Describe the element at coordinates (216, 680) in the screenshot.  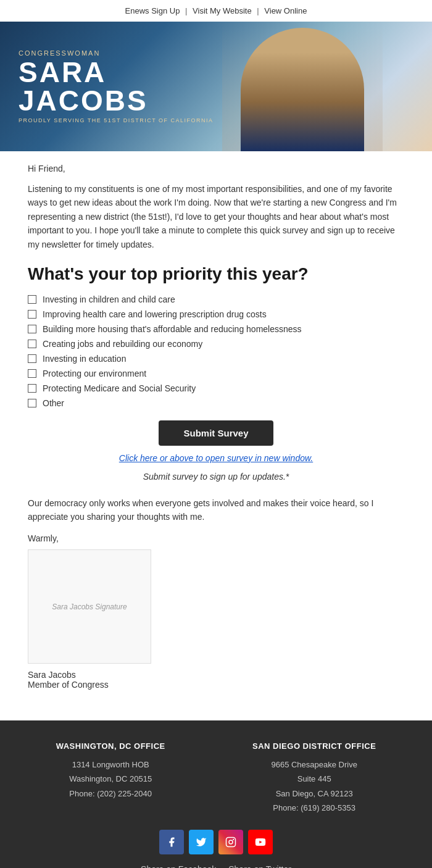
I see `signer-info: Sara Jacobs Member of Congress` at that location.